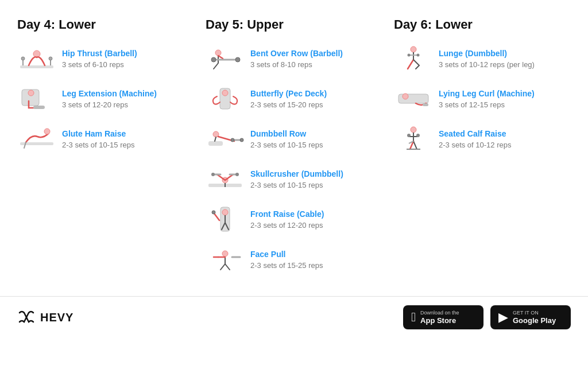 This screenshot has height=377, width=588. Describe the element at coordinates (294, 317) in the screenshot. I see `footer: HEVY  Download on the App Store ▶ GET I…` at that location.